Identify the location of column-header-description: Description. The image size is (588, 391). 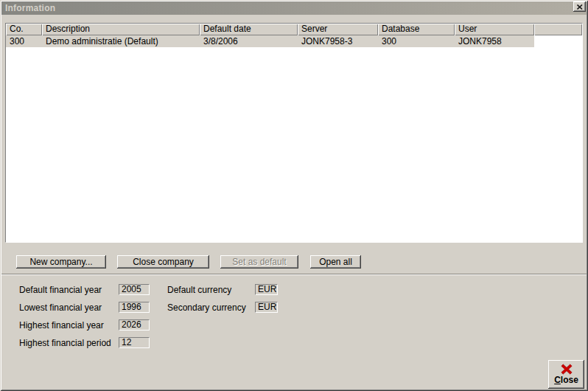
(121, 30).